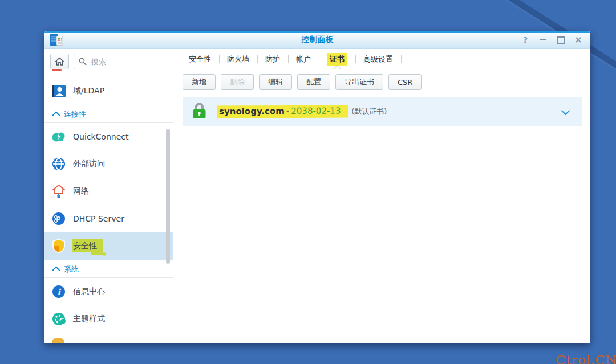 This screenshot has height=364, width=616. Describe the element at coordinates (317, 40) in the screenshot. I see `titlebar: 控制面板 ? ×` at that location.